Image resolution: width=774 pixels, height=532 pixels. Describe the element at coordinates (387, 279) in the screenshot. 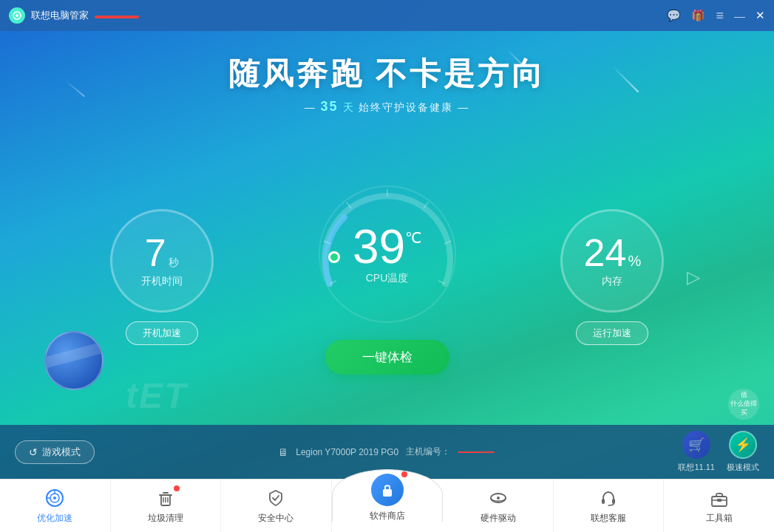

I see `cpu-label: CPU温度` at that location.